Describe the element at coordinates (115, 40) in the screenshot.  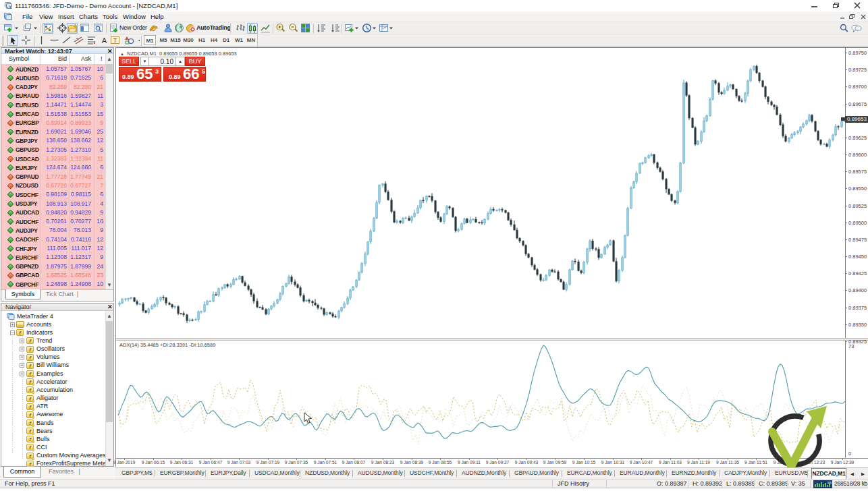
I see `svg-text: T` at that location.